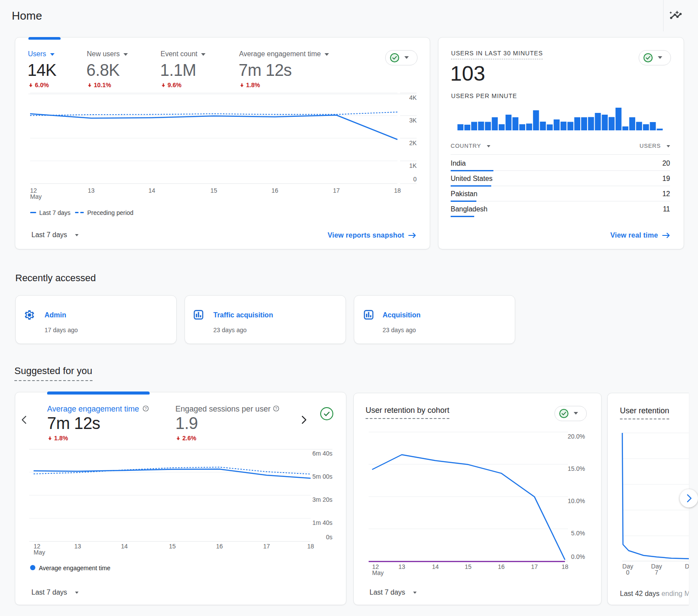 This screenshot has height=616, width=698. What do you see at coordinates (322, 523) in the screenshot?
I see `svg-text: 1m 40s` at bounding box center [322, 523].